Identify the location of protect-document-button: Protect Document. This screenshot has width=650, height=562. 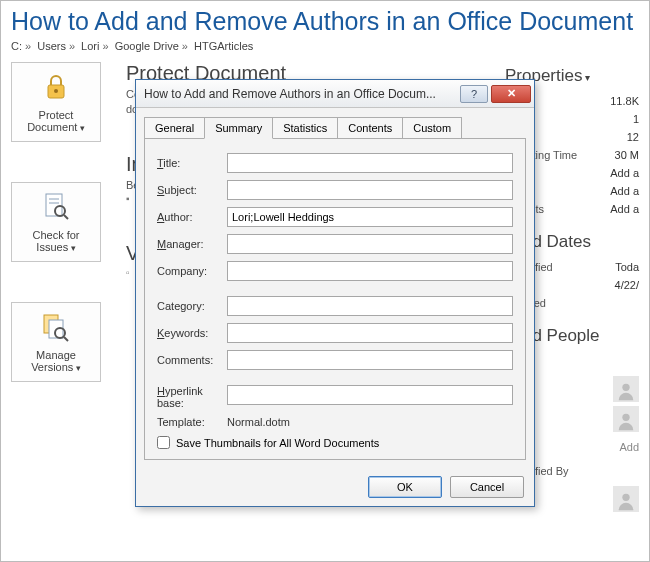
(56, 102).